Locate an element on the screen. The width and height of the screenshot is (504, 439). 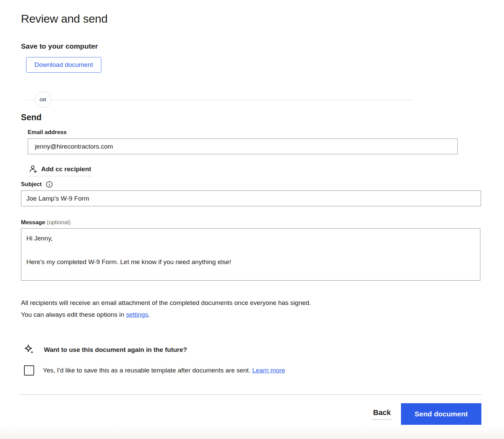
sparkle-plus-icon is located at coordinates (29, 350).